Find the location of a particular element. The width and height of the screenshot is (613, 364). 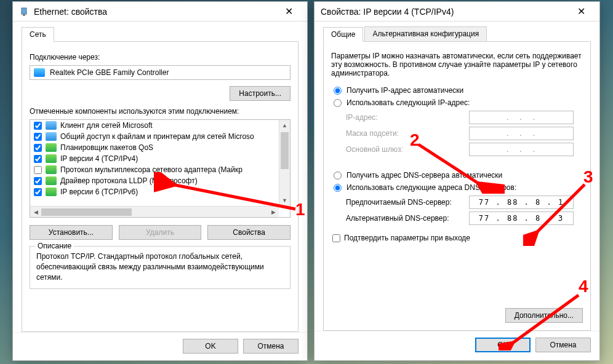

gw-label: Основной шлюз: is located at coordinates (407, 149).